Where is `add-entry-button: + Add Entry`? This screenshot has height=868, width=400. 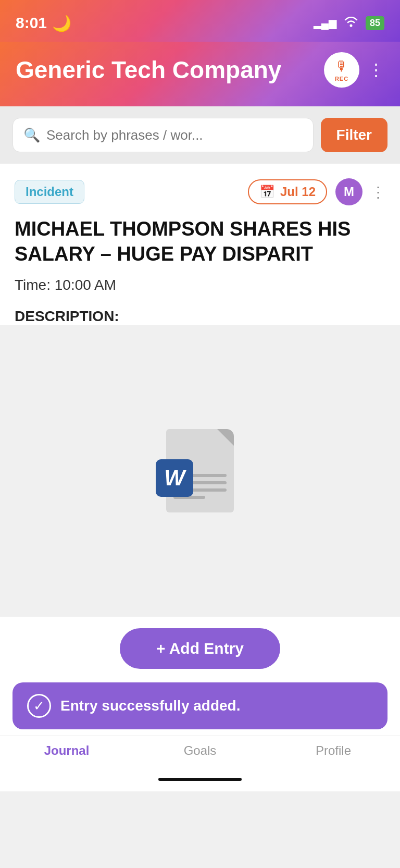 add-entry-button: + Add Entry is located at coordinates (200, 649).